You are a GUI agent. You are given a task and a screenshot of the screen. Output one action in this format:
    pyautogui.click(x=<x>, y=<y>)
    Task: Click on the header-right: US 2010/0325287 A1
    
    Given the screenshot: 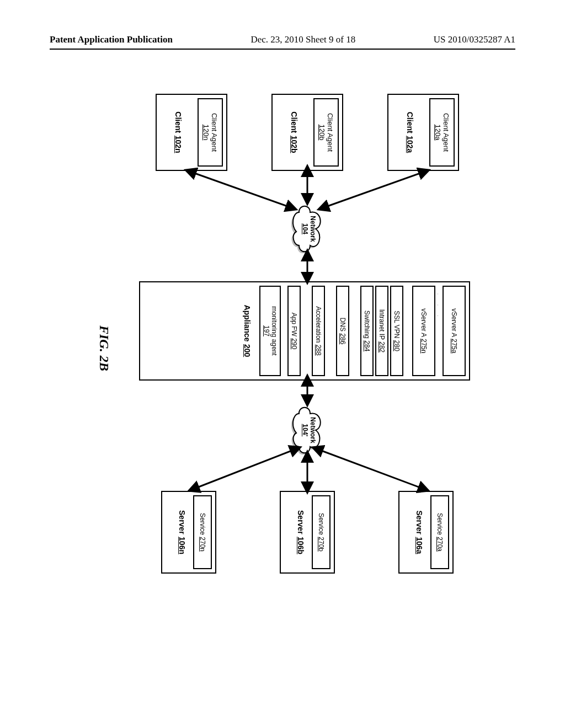 What is the action you would take?
    pyautogui.click(x=475, y=40)
    